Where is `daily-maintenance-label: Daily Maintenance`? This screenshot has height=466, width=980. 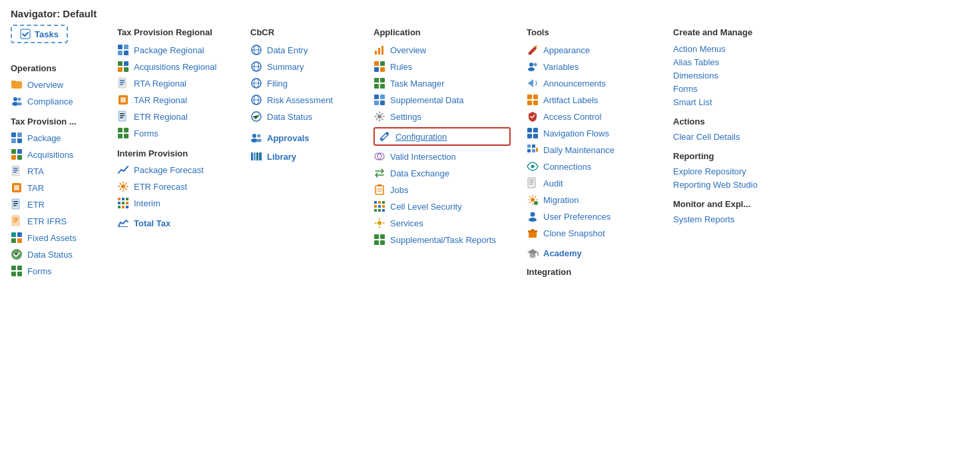 daily-maintenance-label: Daily Maintenance is located at coordinates (579, 150).